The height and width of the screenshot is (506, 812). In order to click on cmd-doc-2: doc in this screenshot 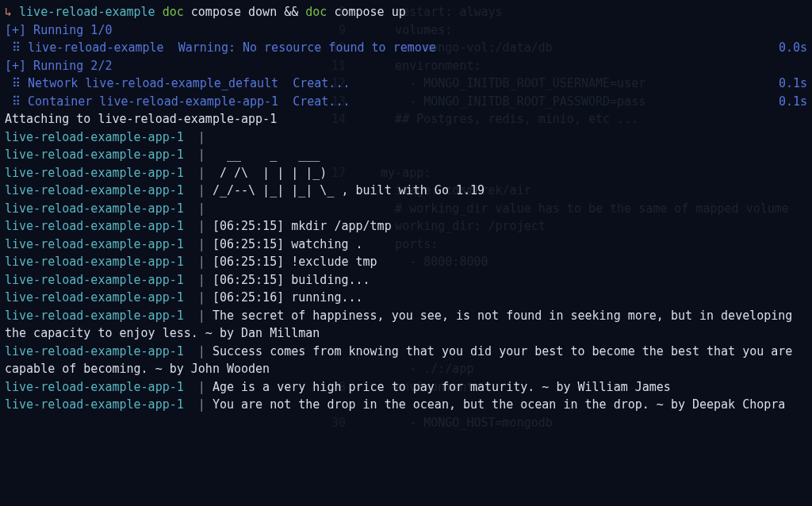, I will do `click(316, 12)`.